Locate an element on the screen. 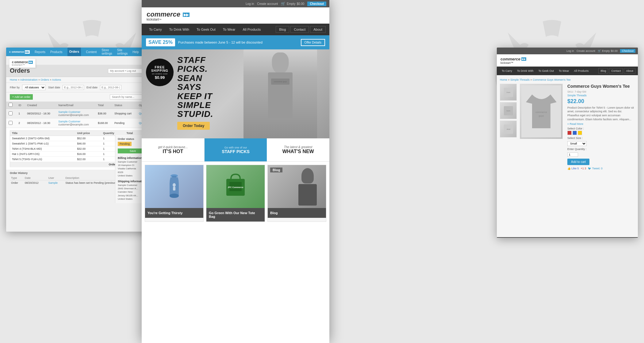  thumbnail-3: detail is located at coordinates (508, 129).